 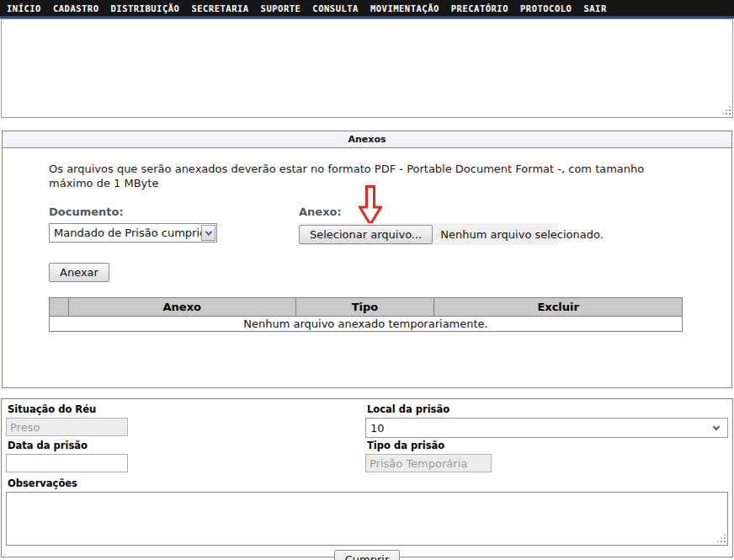 What do you see at coordinates (594, 8) in the screenshot?
I see `nav-item-sair: SAIR` at bounding box center [594, 8].